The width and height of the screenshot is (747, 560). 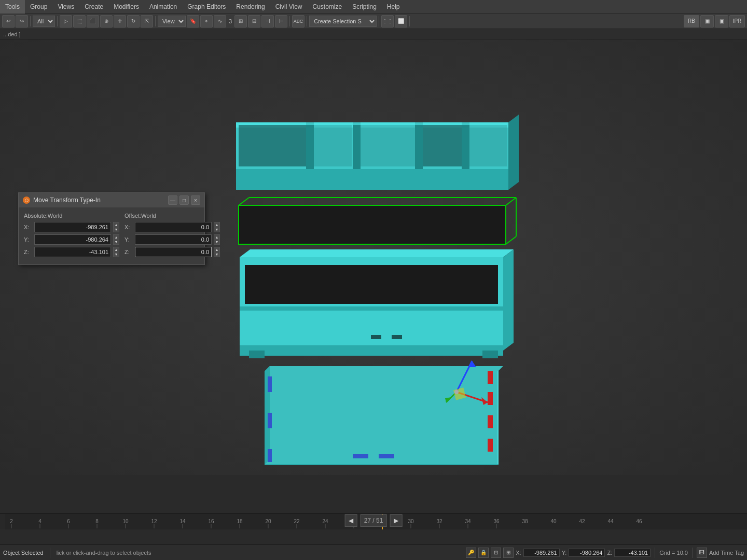 What do you see at coordinates (173, 252) in the screenshot?
I see `z-off-input` at bounding box center [173, 252].